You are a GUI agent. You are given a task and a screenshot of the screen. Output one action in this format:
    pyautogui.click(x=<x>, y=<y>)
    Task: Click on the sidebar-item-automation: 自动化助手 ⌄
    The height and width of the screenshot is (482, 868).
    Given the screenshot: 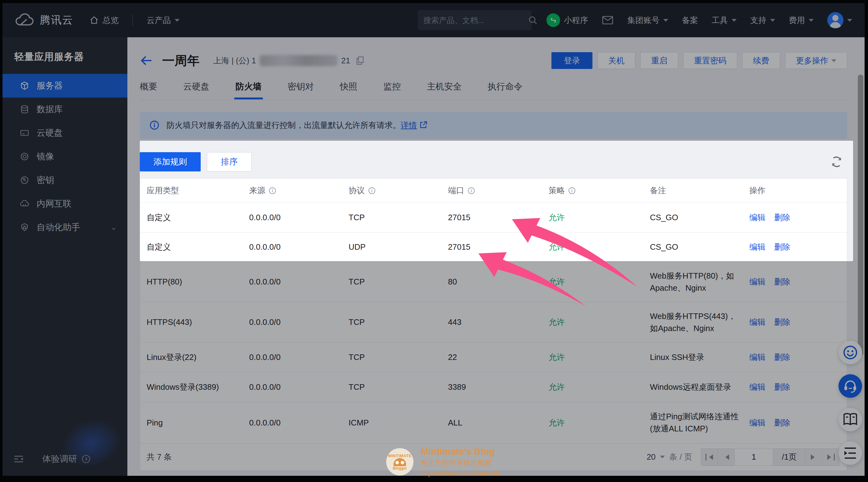 What is the action you would take?
    pyautogui.click(x=65, y=227)
    